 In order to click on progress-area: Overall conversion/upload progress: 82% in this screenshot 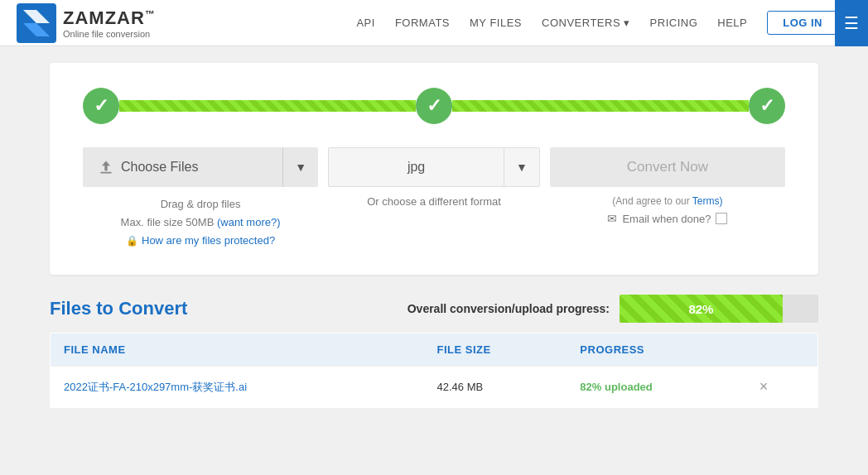, I will do `click(613, 309)`.